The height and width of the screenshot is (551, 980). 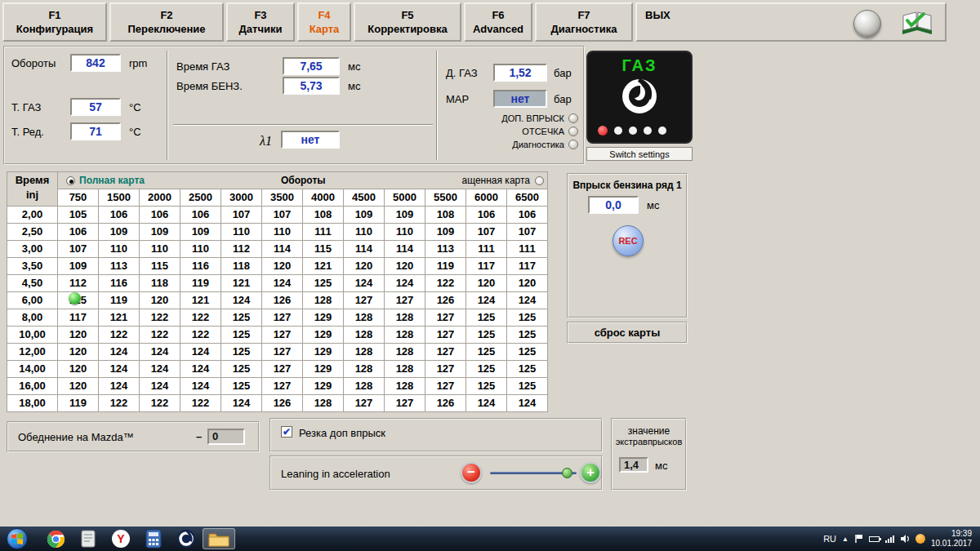 I want to click on rec-button: REC, so click(x=628, y=241).